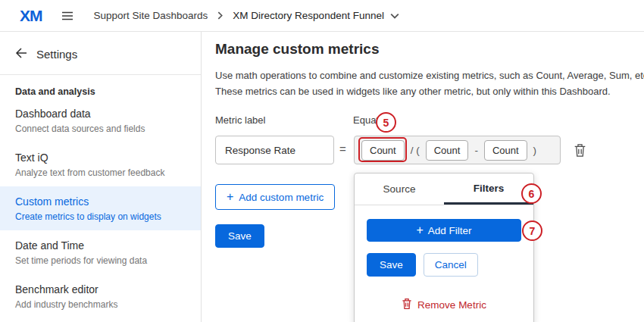 Image resolution: width=644 pixels, height=322 pixels. What do you see at coordinates (100, 164) in the screenshot?
I see `sidebar-item-text-iq: Text iQ Analyze text from customer feedb…` at bounding box center [100, 164].